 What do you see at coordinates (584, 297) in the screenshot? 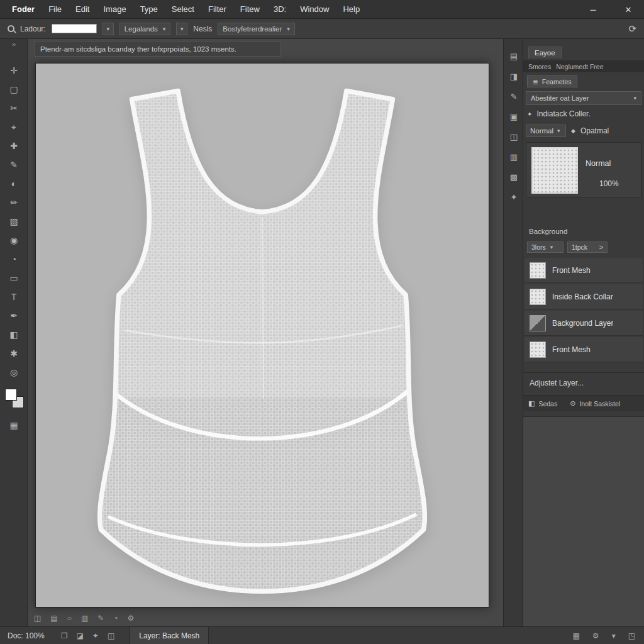
I see `layer-row-inside-back-collar: Inside Back Collar` at bounding box center [584, 297].